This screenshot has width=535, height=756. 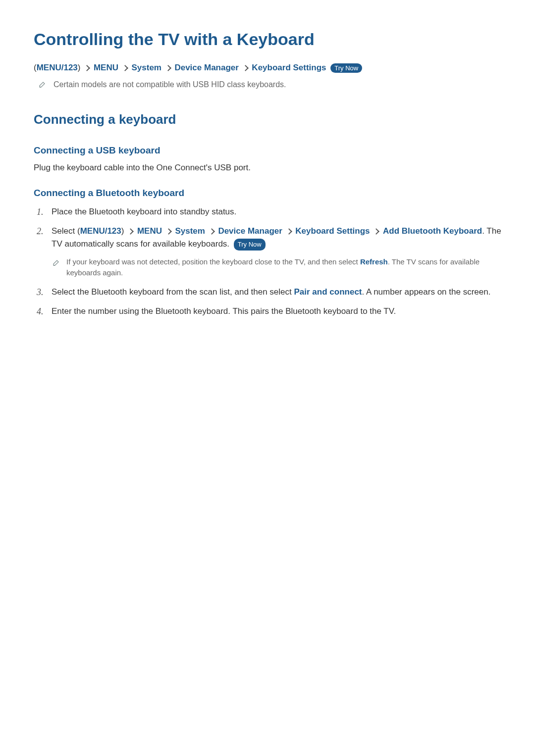 What do you see at coordinates (277, 267) in the screenshot?
I see `sub-note: If your keyboard was not detected, posit…` at bounding box center [277, 267].